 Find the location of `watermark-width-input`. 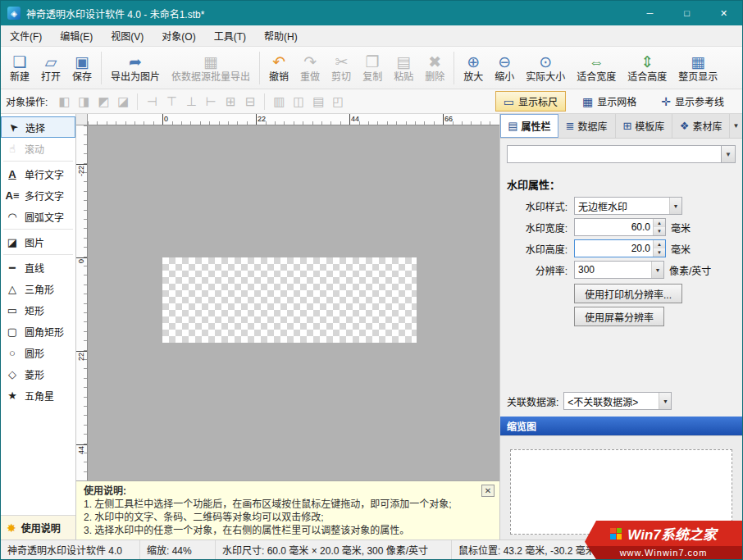

watermark-width-input is located at coordinates (613, 227).